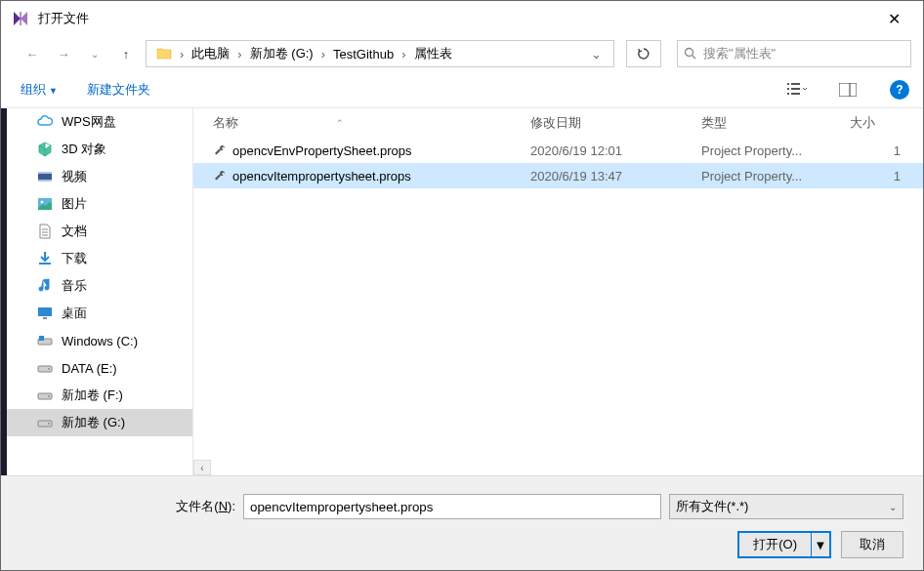 This screenshot has height=571, width=924. What do you see at coordinates (90, 369) in the screenshot?
I see `tree-item-label: DATA (E:)` at bounding box center [90, 369].